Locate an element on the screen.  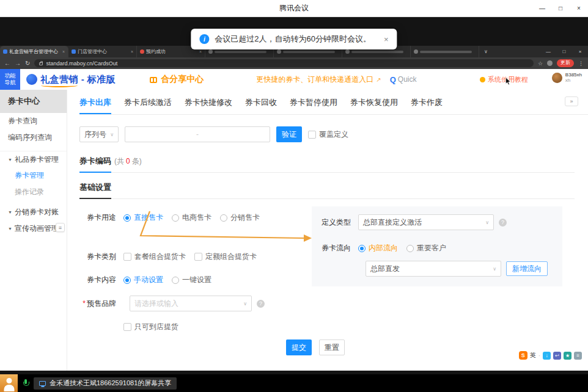
function-nav-button: 功能 导航 is located at coordinates (10, 79).